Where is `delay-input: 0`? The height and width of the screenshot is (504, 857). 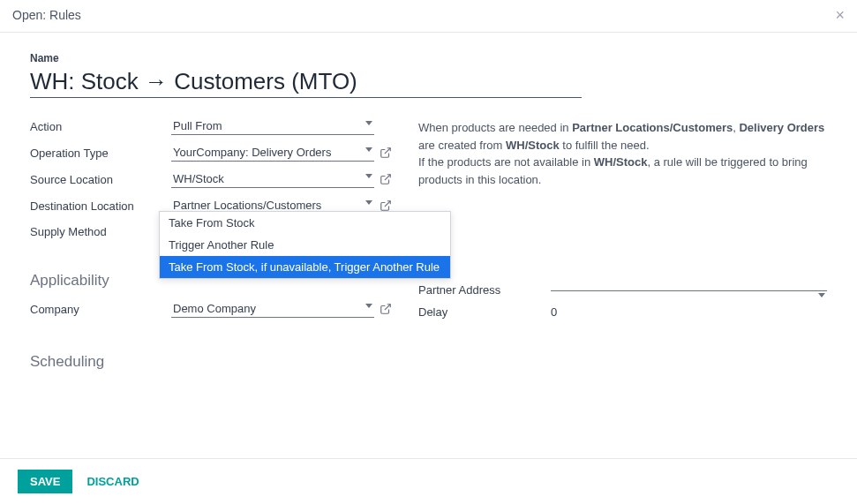
delay-input: 0 is located at coordinates (688, 312).